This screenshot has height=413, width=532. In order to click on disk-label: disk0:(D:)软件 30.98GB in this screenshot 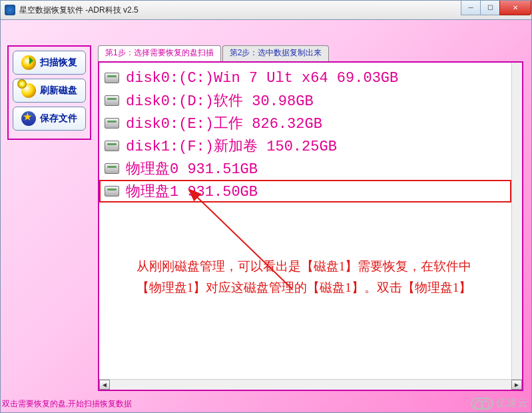, I will do `click(220, 101)`.